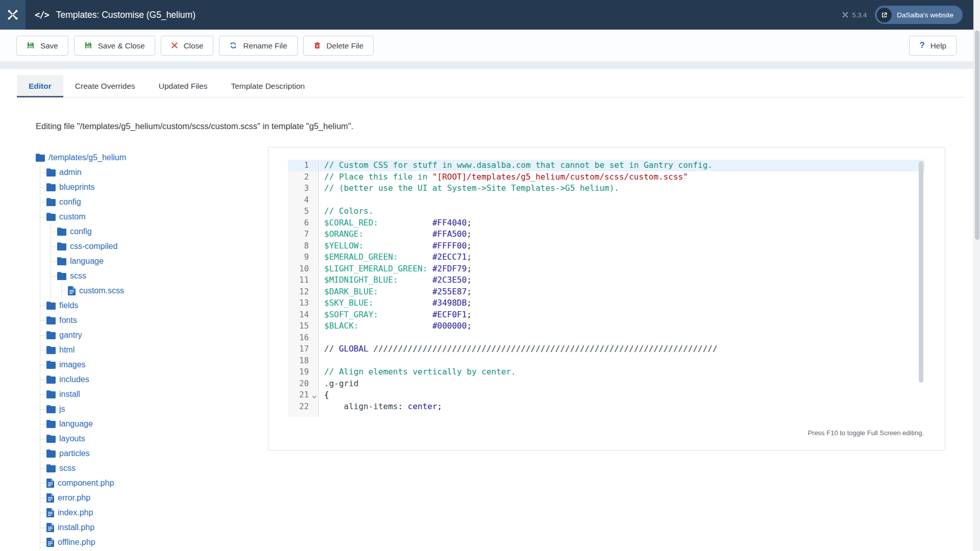  I want to click on code-line: // (better use the UI at System->Site Te…, so click(622, 189).